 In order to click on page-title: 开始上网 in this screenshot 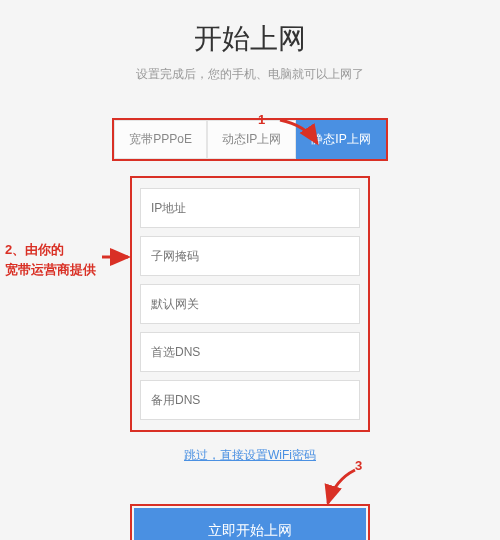, I will do `click(250, 39)`.